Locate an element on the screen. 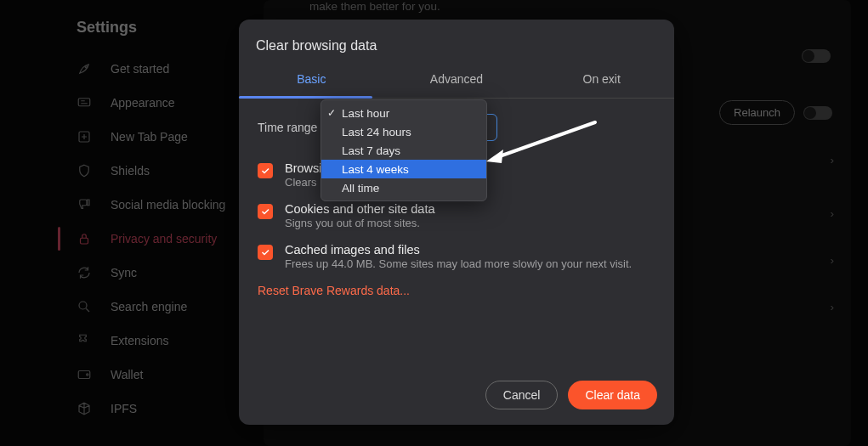 The image size is (868, 446). sidebar-item-label: IPFS is located at coordinates (124, 409).